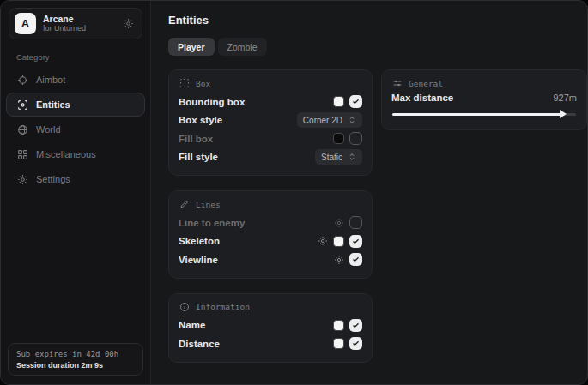 The width and height of the screenshot is (588, 385). What do you see at coordinates (64, 19) in the screenshot?
I see `app-name: Arcane` at bounding box center [64, 19].